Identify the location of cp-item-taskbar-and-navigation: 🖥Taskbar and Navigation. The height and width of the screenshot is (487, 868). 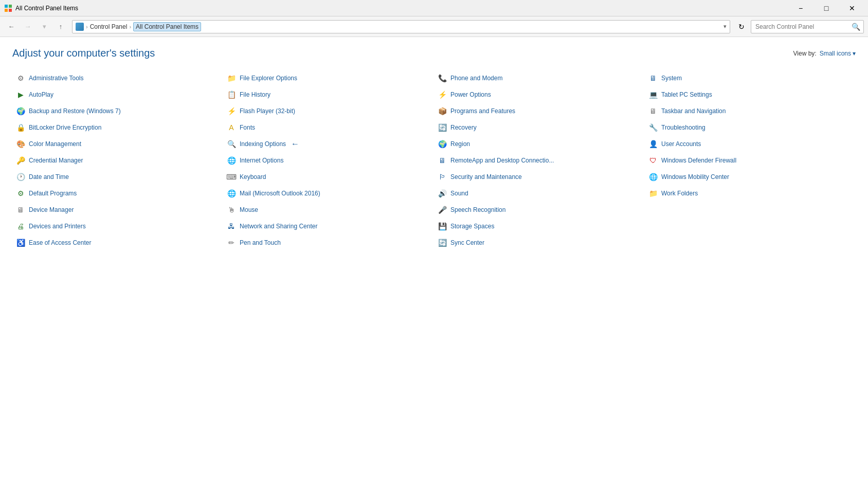
(750, 111).